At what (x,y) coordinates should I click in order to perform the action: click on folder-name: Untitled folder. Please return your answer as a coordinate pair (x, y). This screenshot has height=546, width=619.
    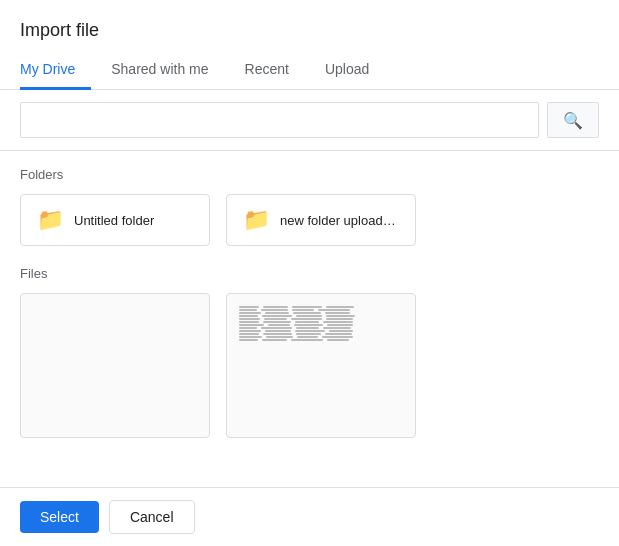
    Looking at the image, I should click on (114, 220).